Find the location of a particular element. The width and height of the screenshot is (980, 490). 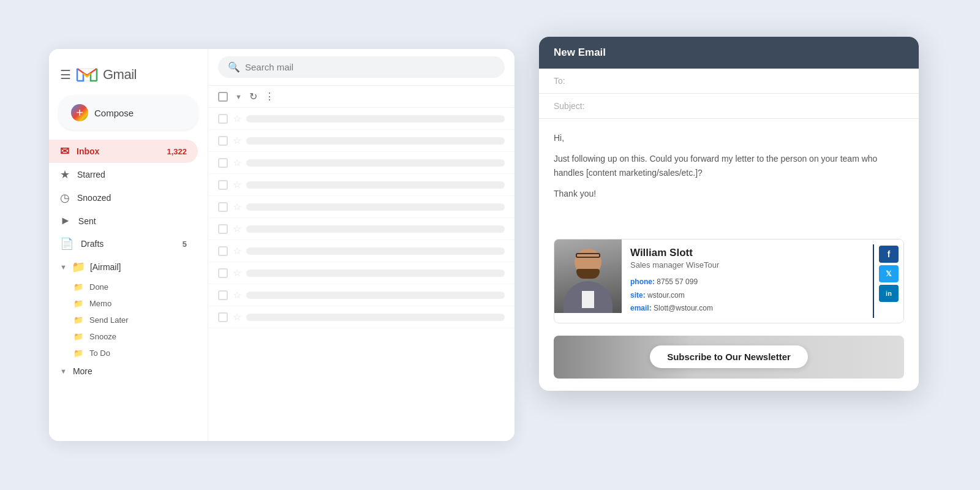

starred-label: Starred is located at coordinates (91, 175).